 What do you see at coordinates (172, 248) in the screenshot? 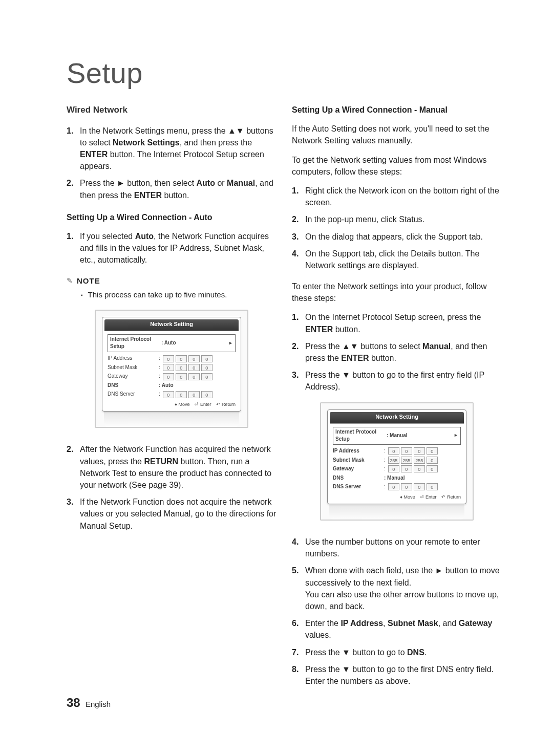
I see `auto-steps: 1. If you selected Auto, the Network Fun…` at bounding box center [172, 248].